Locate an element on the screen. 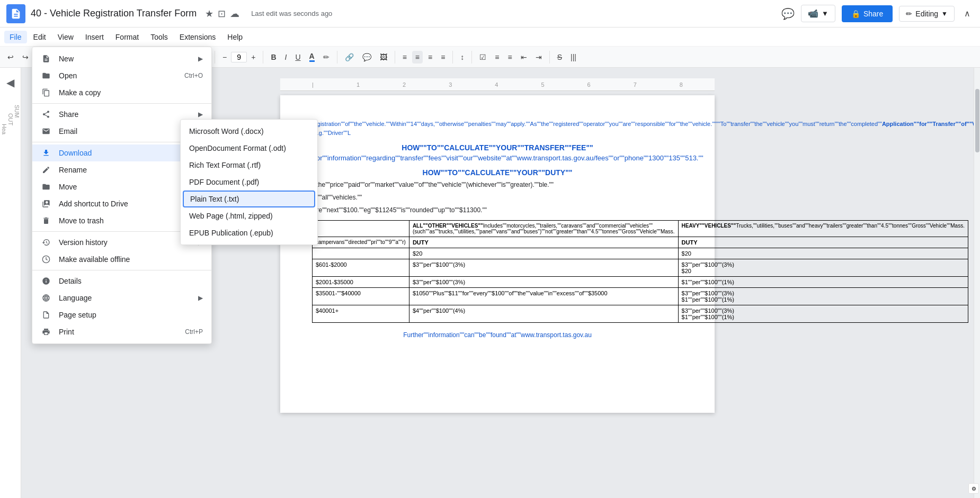 This screenshot has width=980, height=498. table-header-col2: ALL""OTHER""VEHICLES""Includes""motorcyc… is located at coordinates (544, 229).